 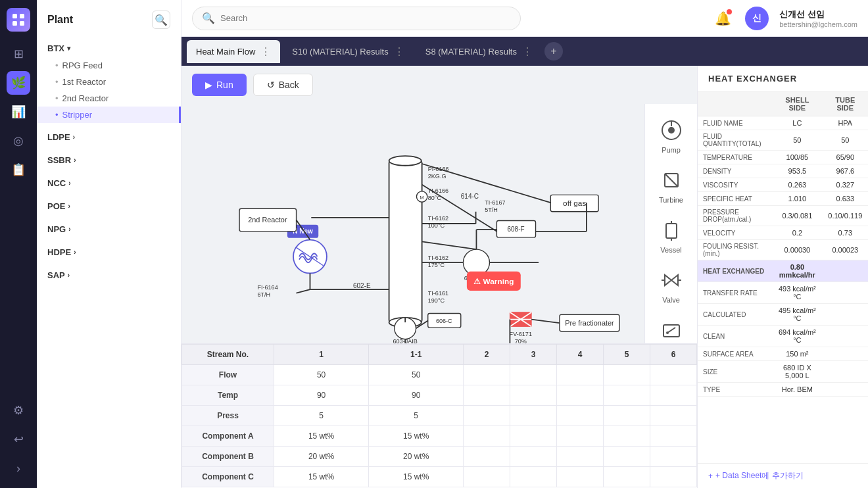 What do you see at coordinates (18, 468) in the screenshot?
I see `nav-expand: ›` at bounding box center [18, 468].